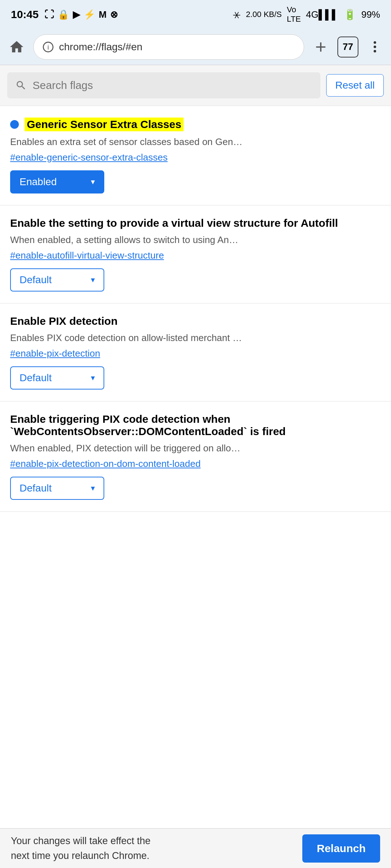 This screenshot has width=391, height=868. I want to click on blue-dot-indicator, so click(14, 124).